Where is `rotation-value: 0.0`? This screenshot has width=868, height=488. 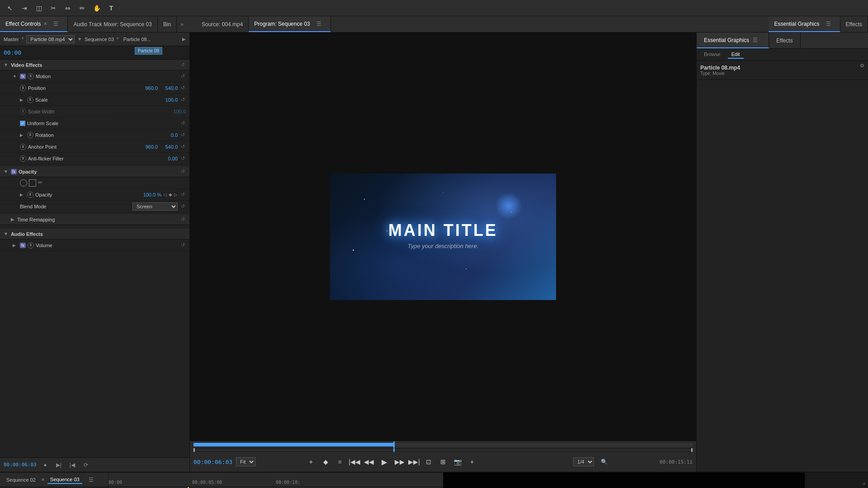
rotation-value: 0.0 is located at coordinates (169, 135).